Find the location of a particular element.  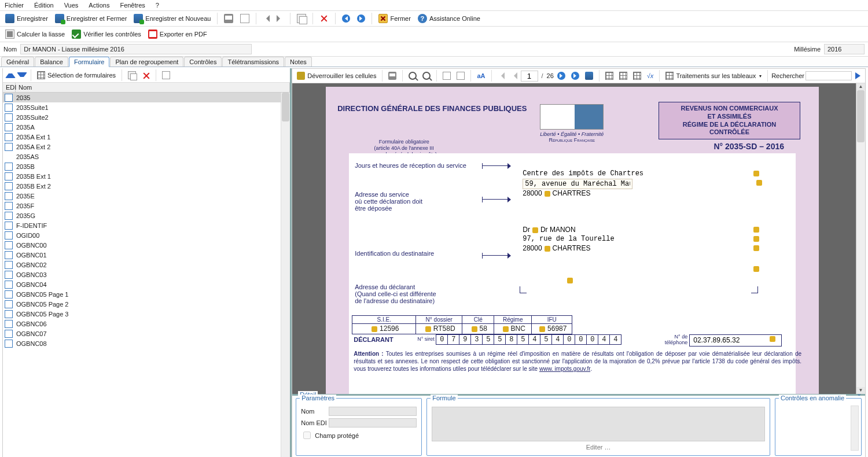

list-item: OGBNC05 Page 1 is located at coordinates (146, 294).